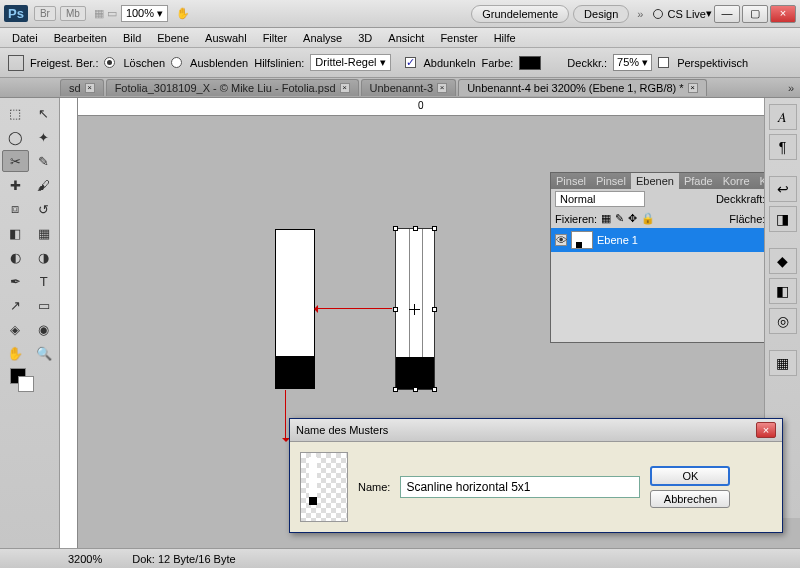 The height and width of the screenshot is (568, 800). I want to click on pen-tool: ✒, so click(16, 281).